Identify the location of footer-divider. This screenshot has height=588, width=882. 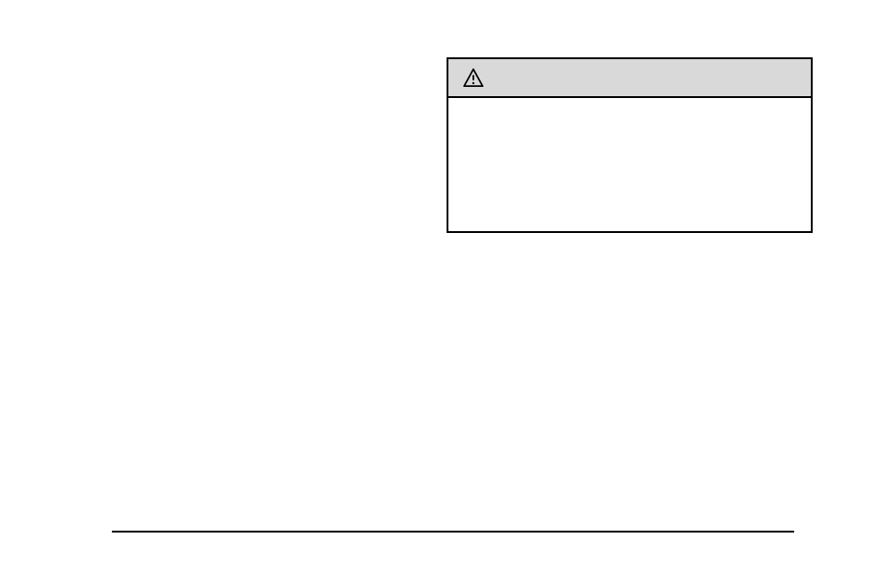
(453, 532).